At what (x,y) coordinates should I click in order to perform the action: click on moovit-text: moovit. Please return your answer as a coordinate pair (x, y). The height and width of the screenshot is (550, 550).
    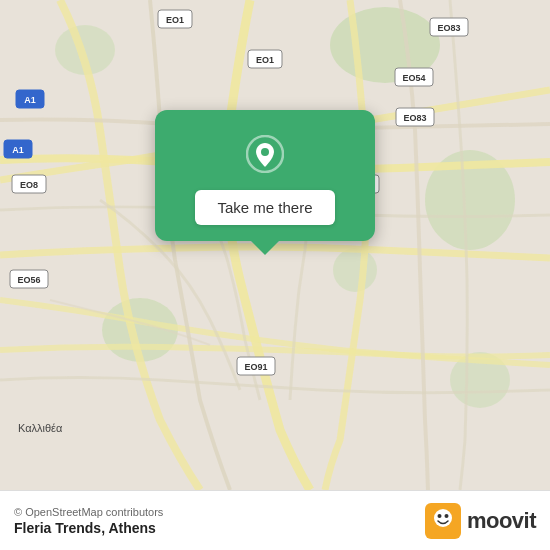
    Looking at the image, I should click on (502, 521).